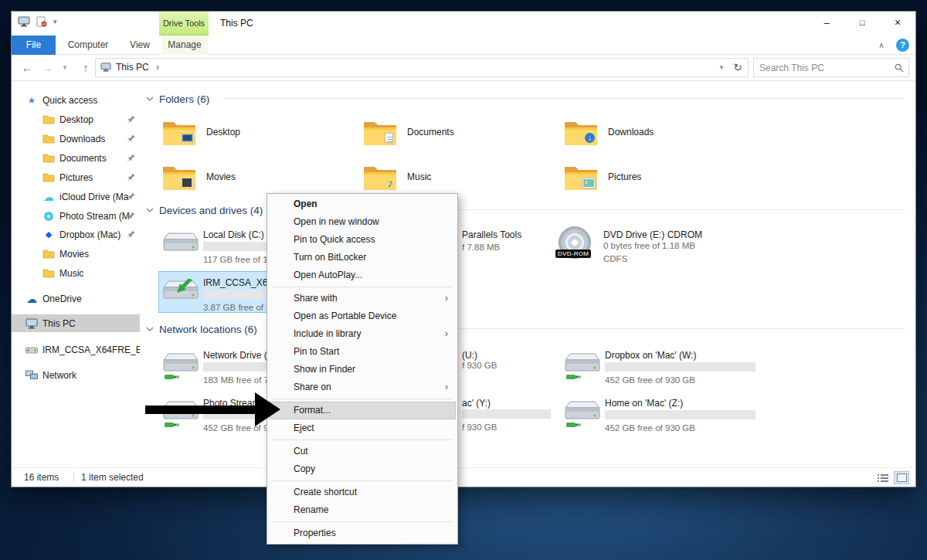 Image resolution: width=927 pixels, height=560 pixels. Describe the element at coordinates (24, 22) in the screenshot. I see `explorer-icon` at that location.